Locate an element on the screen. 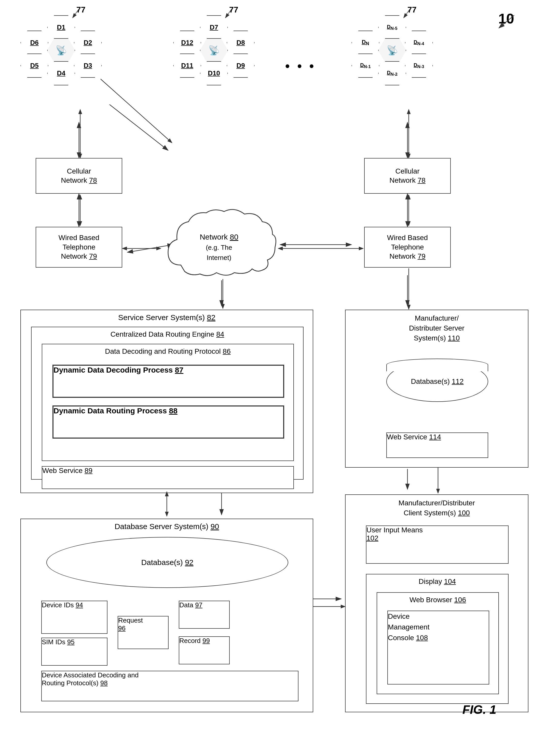 This screenshot has width=560, height=737. web-browser-box: Web Browser 106 DeviceManagementConsole … is located at coordinates (438, 643).